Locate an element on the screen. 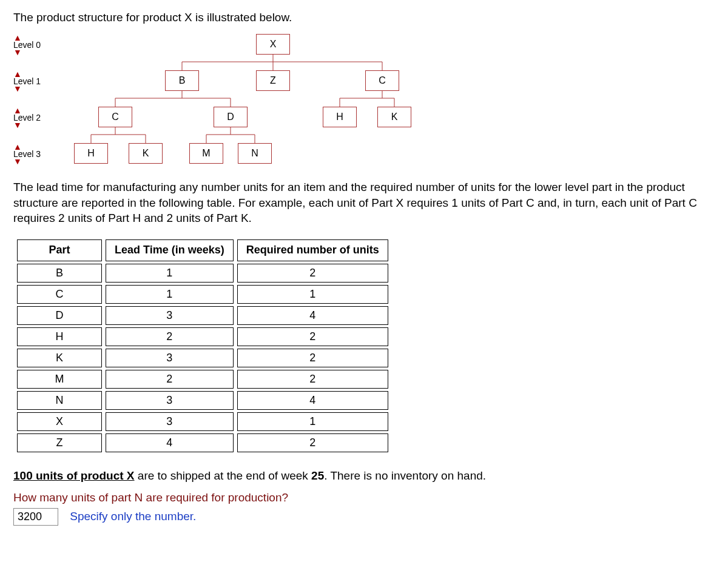 This screenshot has width=728, height=582. table-row: H22 is located at coordinates (203, 337).